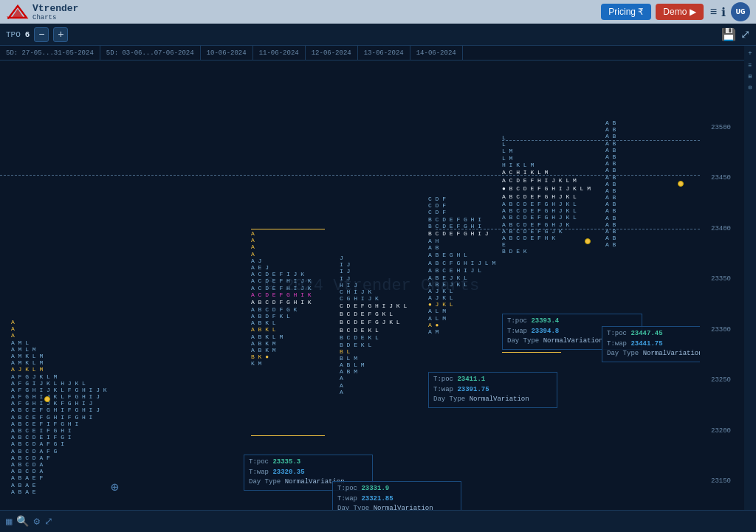 Image resolution: width=756 pixels, height=532 pixels. I want to click on price-23200: 23200, so click(710, 431).